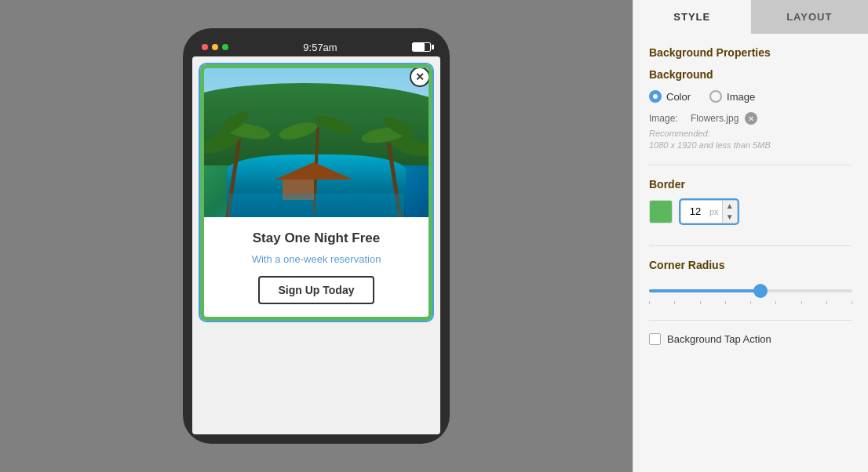 The height and width of the screenshot is (472, 868). What do you see at coordinates (750, 17) in the screenshot?
I see `tab-header: STYLE LAYOUT` at bounding box center [750, 17].